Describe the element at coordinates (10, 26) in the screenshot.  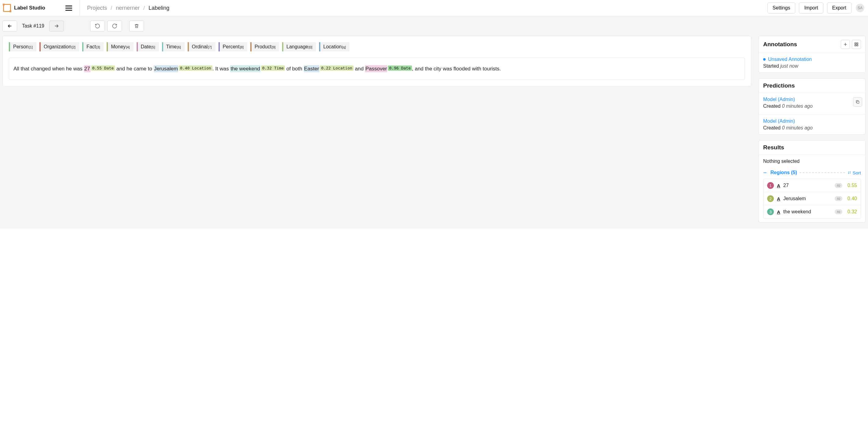
I see `back-button` at that location.